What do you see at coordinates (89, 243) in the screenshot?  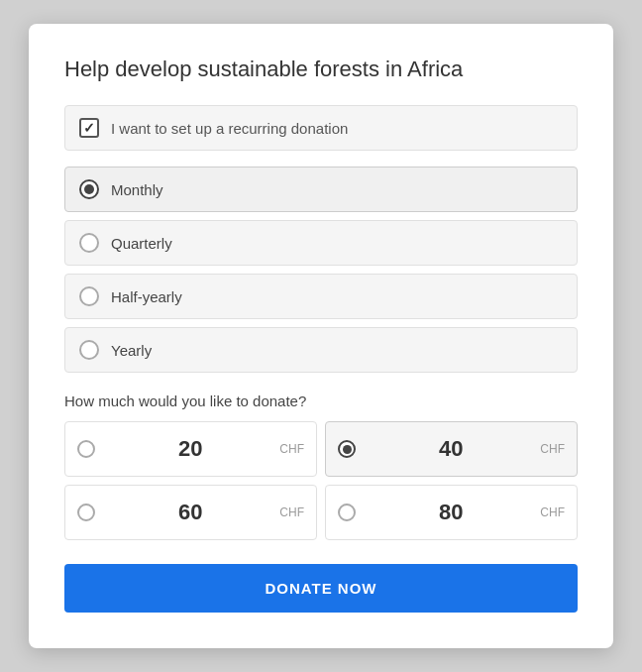 I see `radio-circle-quarterly` at bounding box center [89, 243].